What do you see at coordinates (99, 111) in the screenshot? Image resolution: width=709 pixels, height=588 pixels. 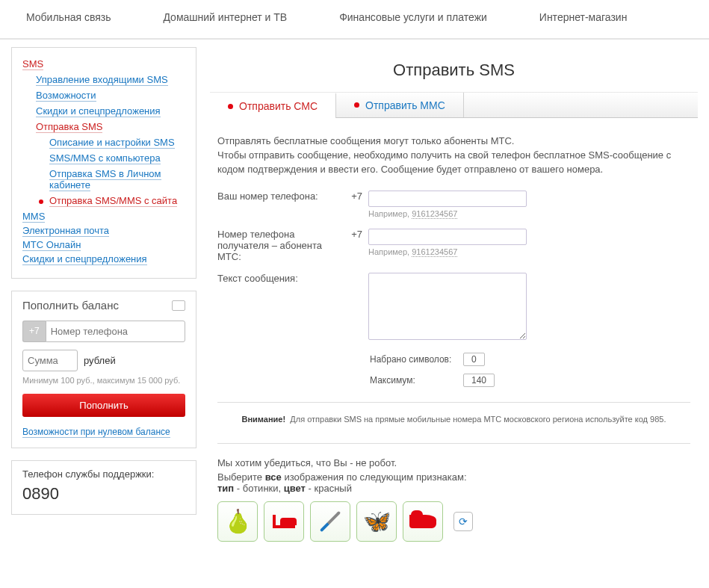 I see `sidebar-item: Скидки и спецпредложения` at bounding box center [99, 111].